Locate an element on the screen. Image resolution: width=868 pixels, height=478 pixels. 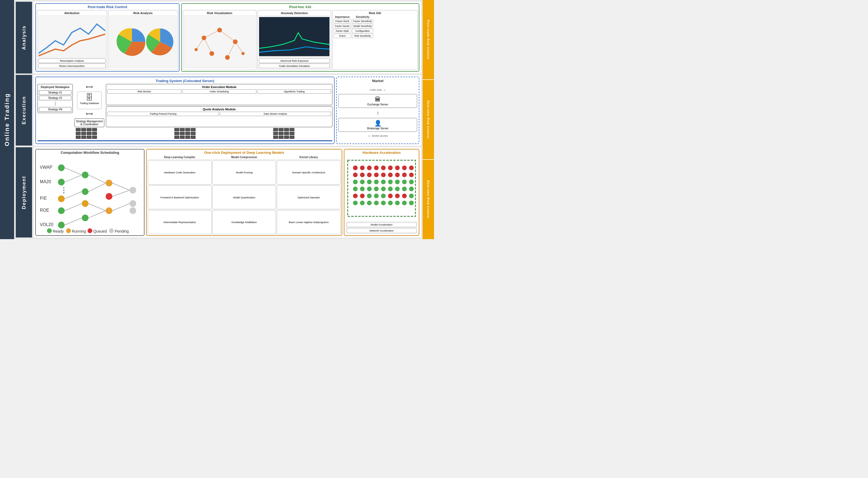
market-box: Market Order Data → 🏛 Exchange Server ↕ is located at coordinates (378, 110).